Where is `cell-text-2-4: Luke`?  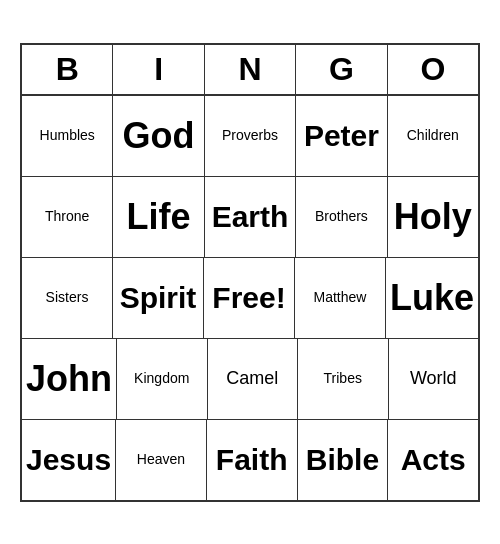 cell-text-2-4: Luke is located at coordinates (432, 298).